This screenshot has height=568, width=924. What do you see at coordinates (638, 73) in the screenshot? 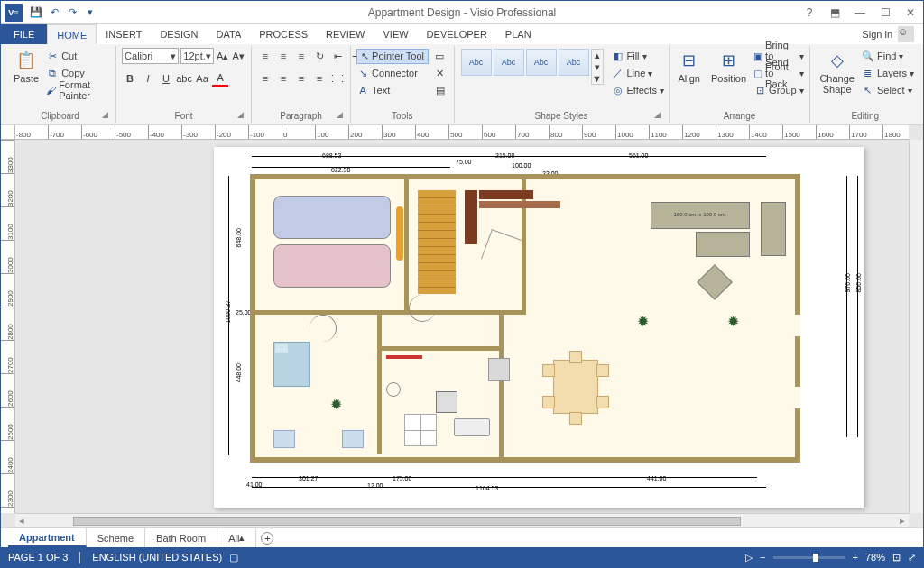
I see `line-button: ／Line ▾` at bounding box center [638, 73].